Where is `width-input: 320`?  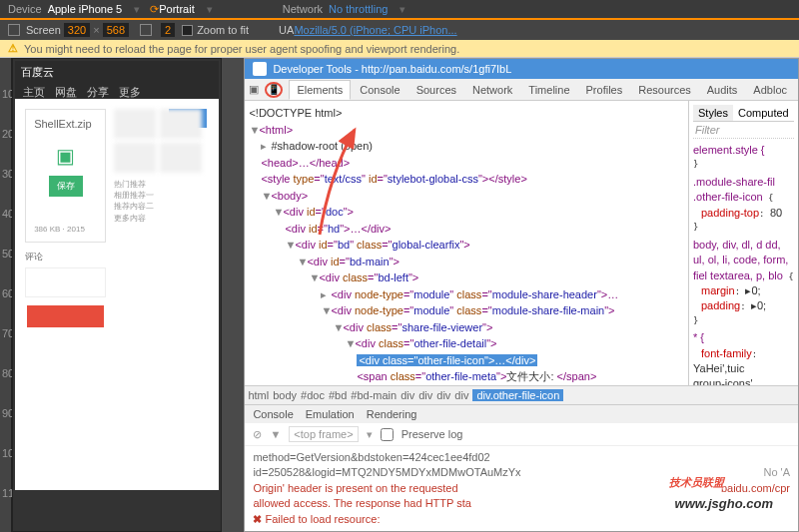
width-input: 320 is located at coordinates (77, 30).